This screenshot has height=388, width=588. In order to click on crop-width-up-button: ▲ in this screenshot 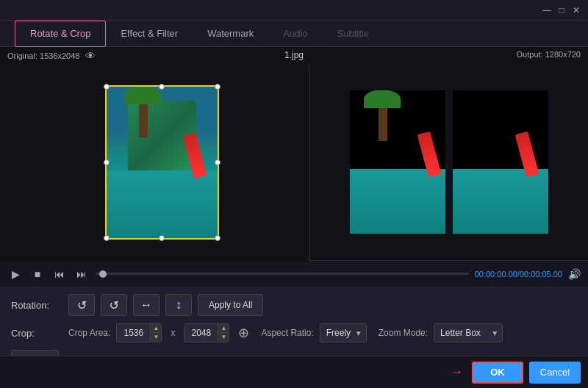, I will do `click(156, 328)`.